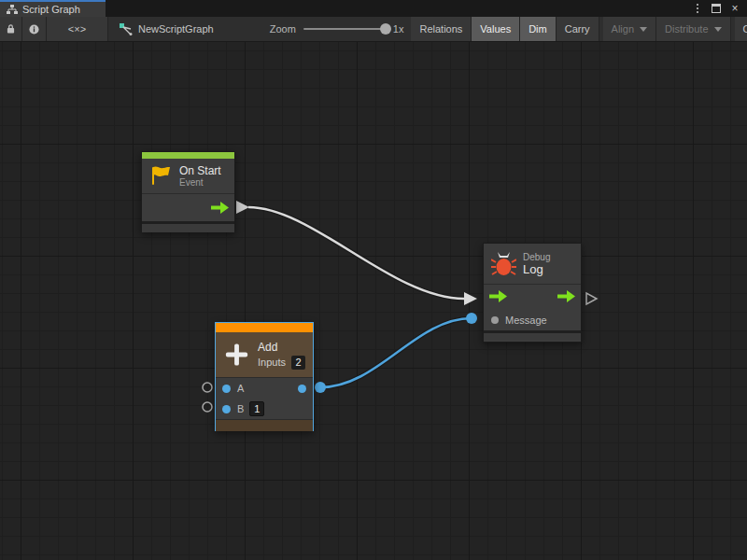 Image resolution: width=747 pixels, height=560 pixels. I want to click on node-on-start: On Start Event, so click(189, 192).